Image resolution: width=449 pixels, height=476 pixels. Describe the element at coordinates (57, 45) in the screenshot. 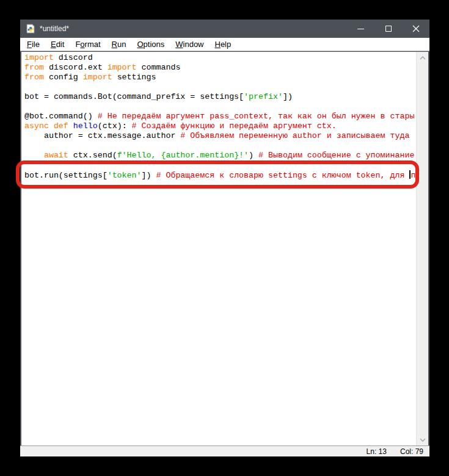

I see `menu-edit: Edit` at that location.